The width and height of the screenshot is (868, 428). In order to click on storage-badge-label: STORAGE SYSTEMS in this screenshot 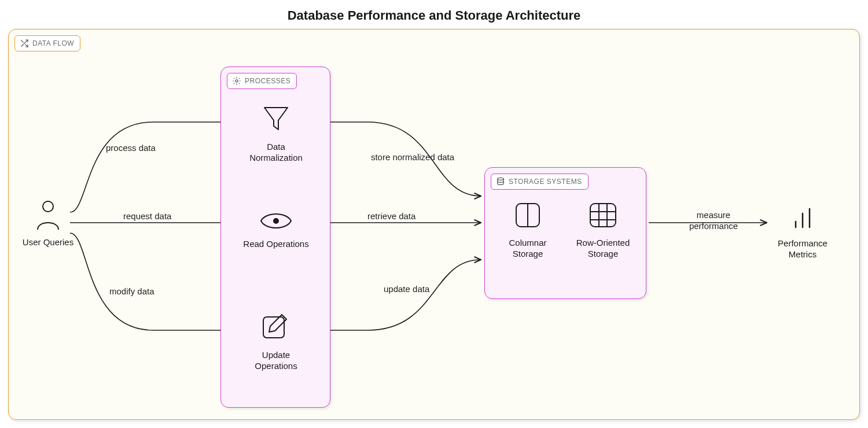, I will do `click(545, 182)`.